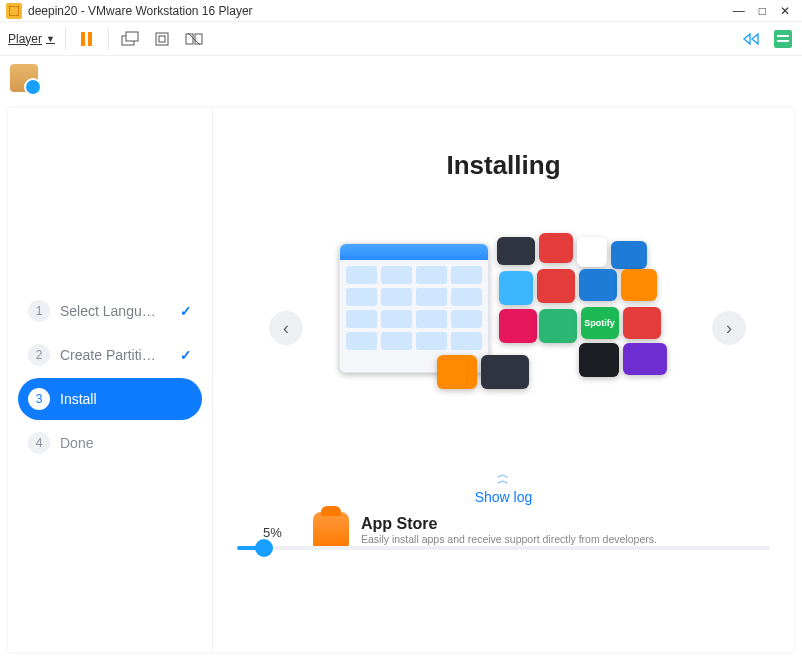  I want to click on fullscreen-button, so click(162, 39).